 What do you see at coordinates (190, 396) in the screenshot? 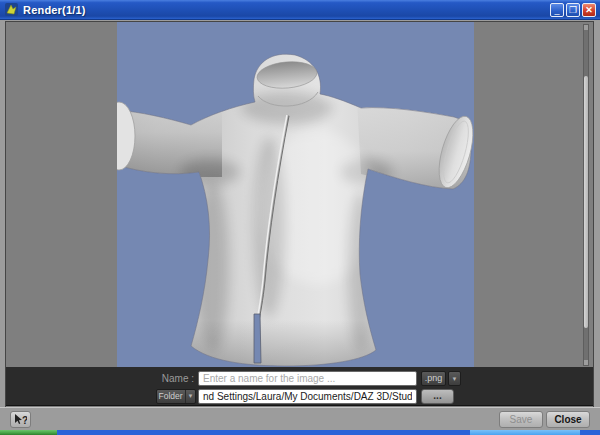
I see `folder-dropdown-arrow-icon: ▼` at bounding box center [190, 396].